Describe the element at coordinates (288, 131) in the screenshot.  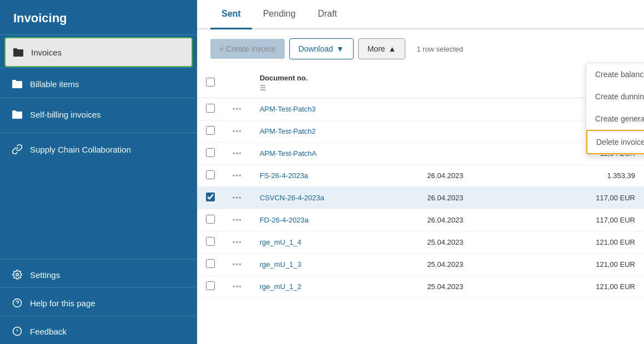
I see `doc-link: APM-Test-Patch2` at that location.